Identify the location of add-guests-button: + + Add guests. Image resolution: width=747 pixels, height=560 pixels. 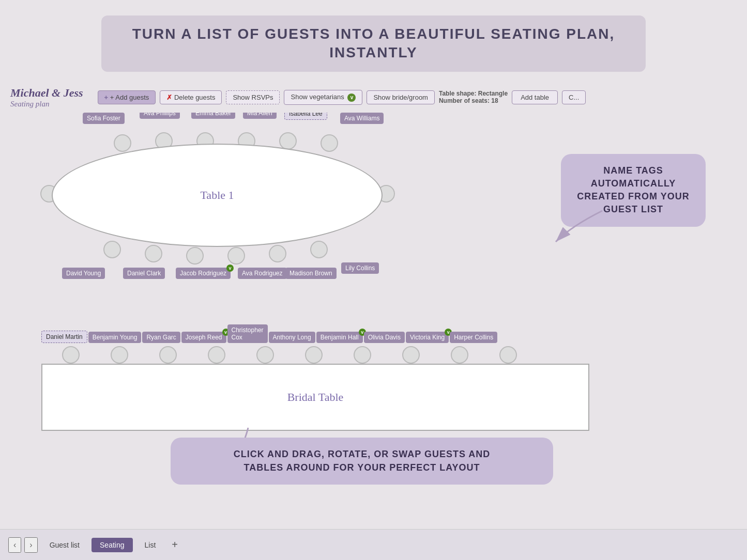
(127, 97).